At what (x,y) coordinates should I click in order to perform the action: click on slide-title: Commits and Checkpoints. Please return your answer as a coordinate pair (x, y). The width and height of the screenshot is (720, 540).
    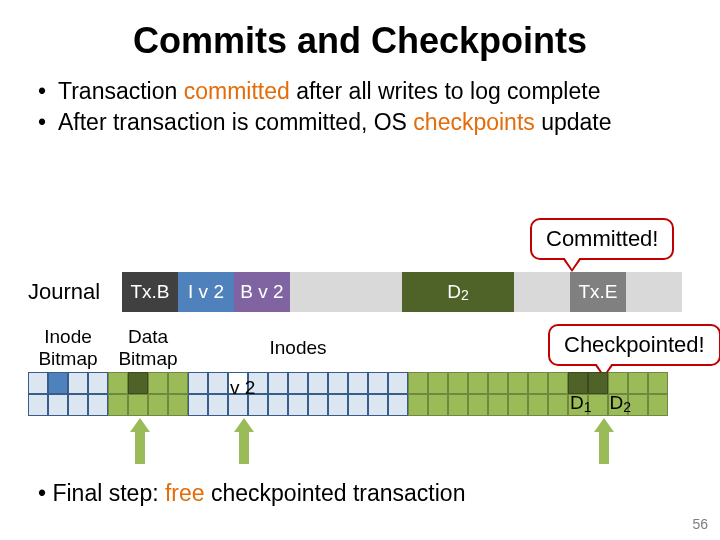
    Looking at the image, I should click on (360, 38).